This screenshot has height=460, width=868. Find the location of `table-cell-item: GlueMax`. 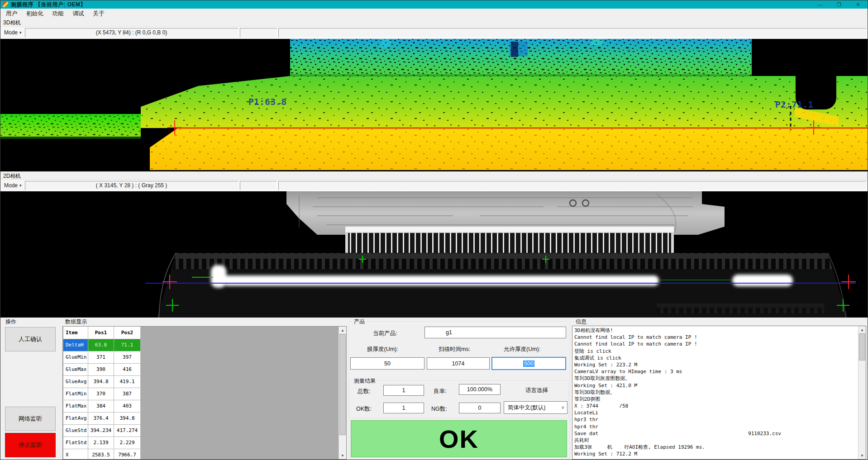

table-cell-item: GlueMax is located at coordinates (76, 370).